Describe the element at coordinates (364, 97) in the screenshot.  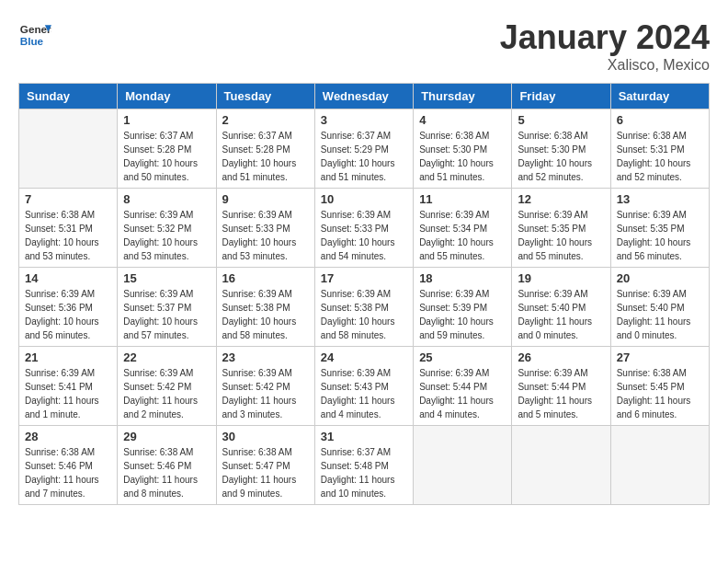
I see `weekday-header-wednesday: Wednesday` at that location.